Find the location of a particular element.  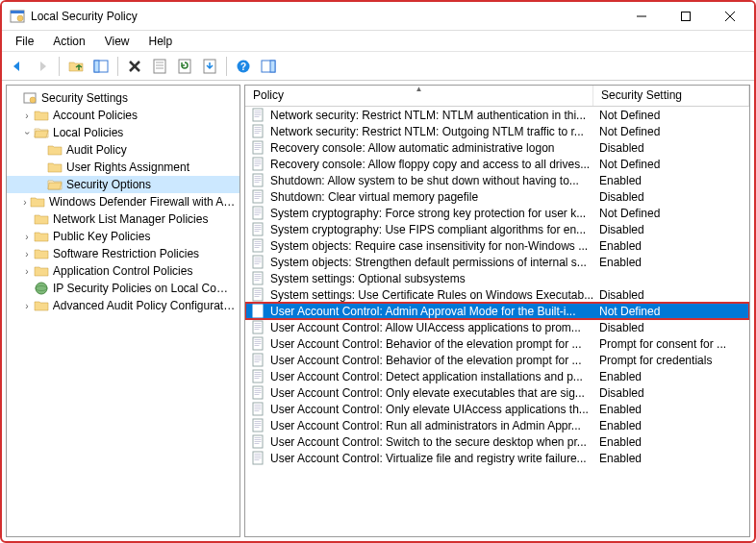

policy-row: User Account Control: Only elevate execu… is located at coordinates (497, 392).